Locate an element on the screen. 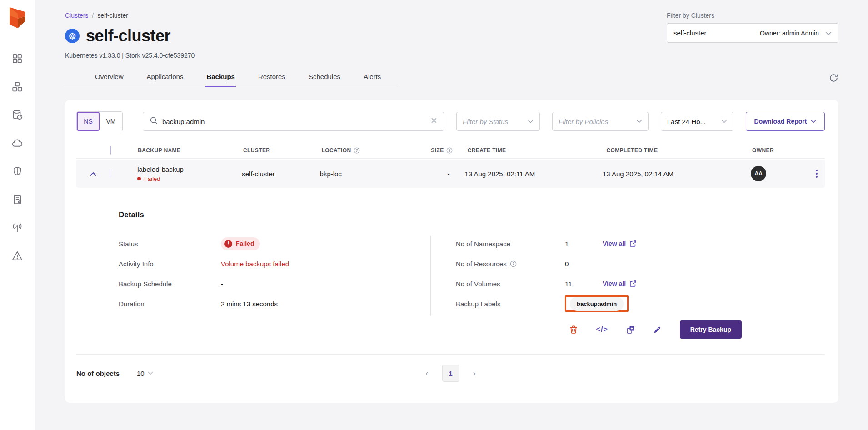 The height and width of the screenshot is (430, 868). shield-icon is located at coordinates (17, 171).